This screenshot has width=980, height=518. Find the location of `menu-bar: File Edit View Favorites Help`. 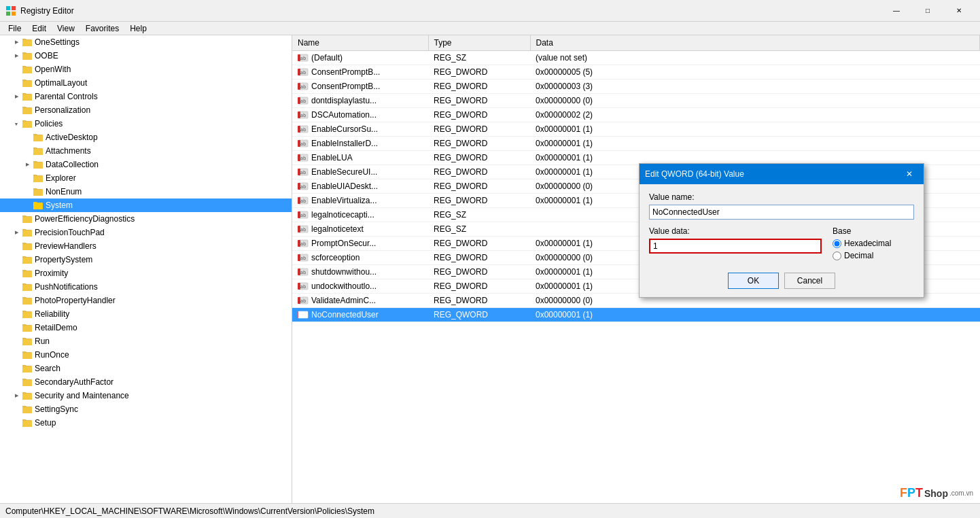

menu-bar: File Edit View Favorites Help is located at coordinates (490, 29).